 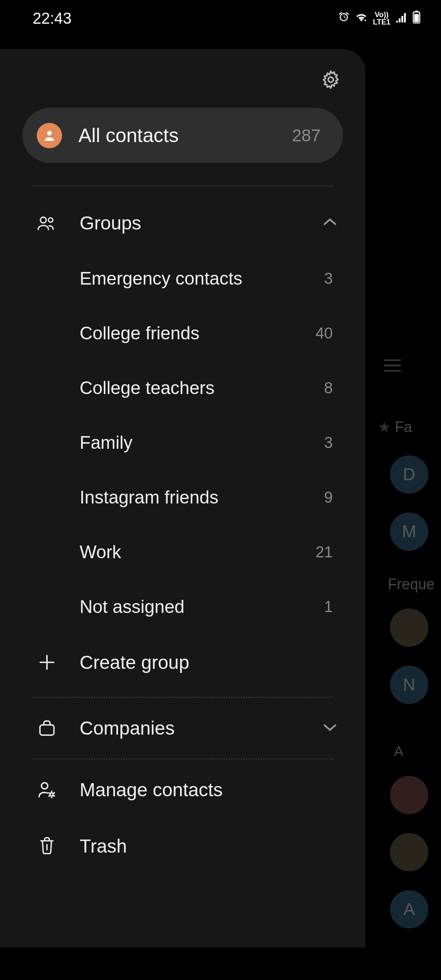 I want to click on create-group-label: Create group, so click(x=208, y=662).